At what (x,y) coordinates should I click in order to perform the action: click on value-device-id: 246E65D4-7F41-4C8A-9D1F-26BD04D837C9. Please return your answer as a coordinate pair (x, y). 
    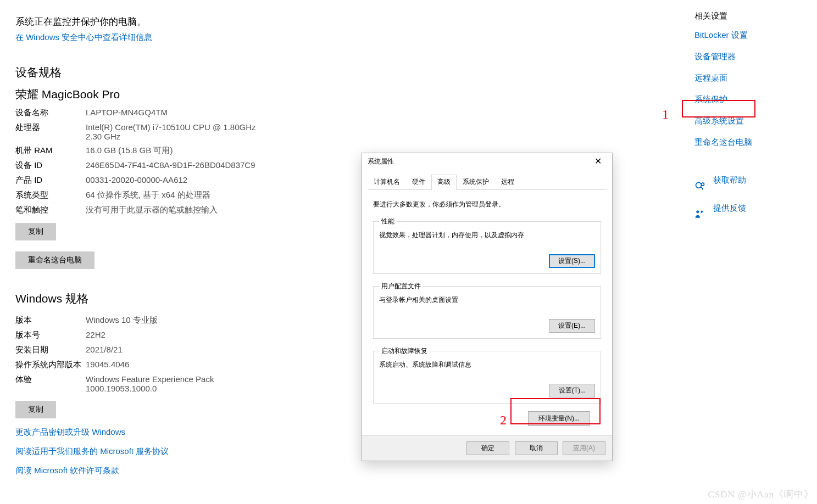
    Looking at the image, I should click on (174, 166).